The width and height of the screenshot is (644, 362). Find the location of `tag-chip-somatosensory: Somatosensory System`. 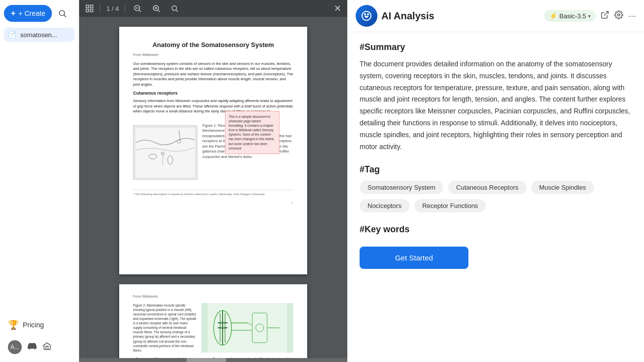

tag-chip-somatosensory: Somatosensory System is located at coordinates (402, 187).